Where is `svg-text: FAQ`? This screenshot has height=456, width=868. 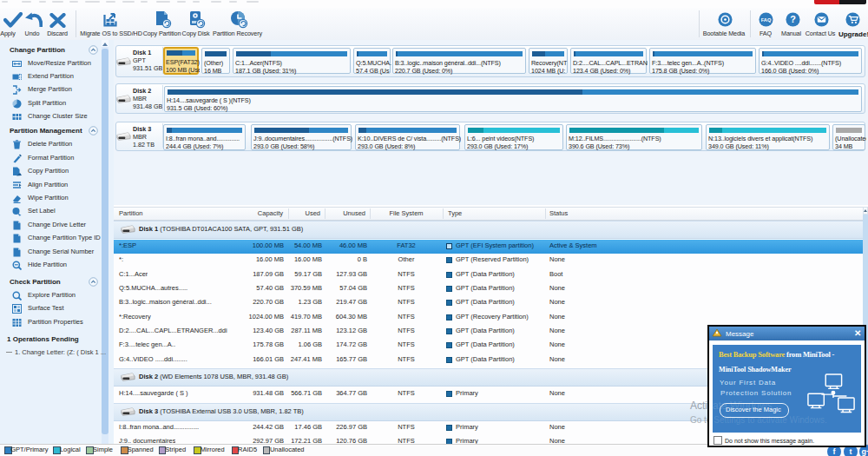
svg-text: FAQ is located at coordinates (766, 19).